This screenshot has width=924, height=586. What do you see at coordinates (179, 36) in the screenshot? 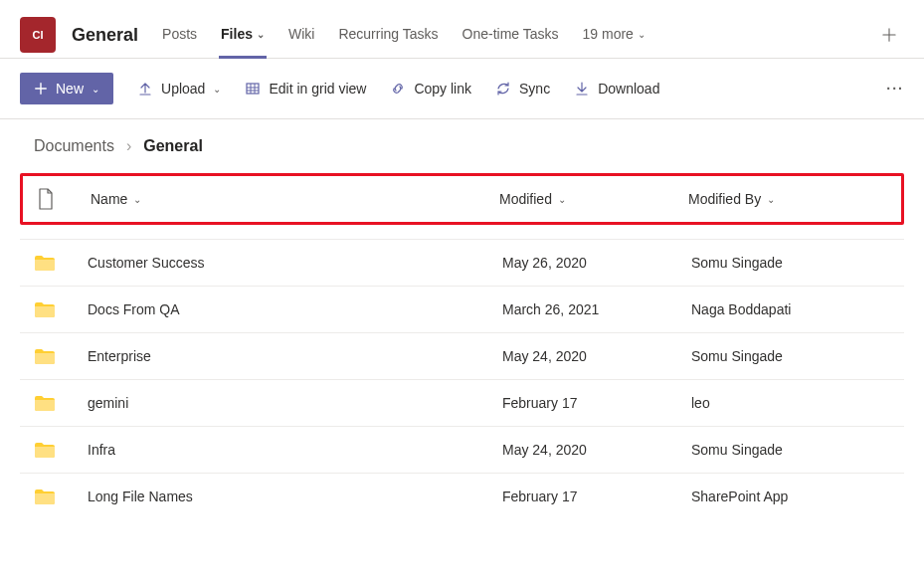
I see `tab-posts: Posts` at bounding box center [179, 36].